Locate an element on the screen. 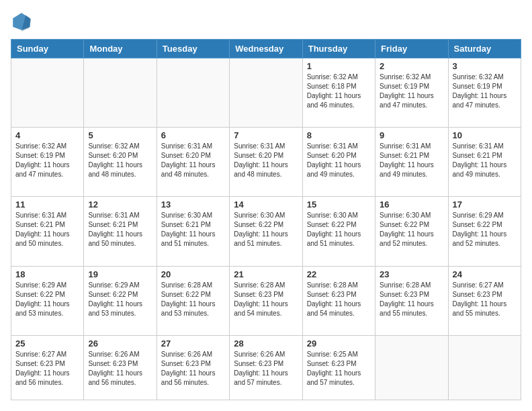  calendar-cell: 7Sunrise: 6:31 AM Sunset: 6:20 PM Daylig… is located at coordinates (266, 163).